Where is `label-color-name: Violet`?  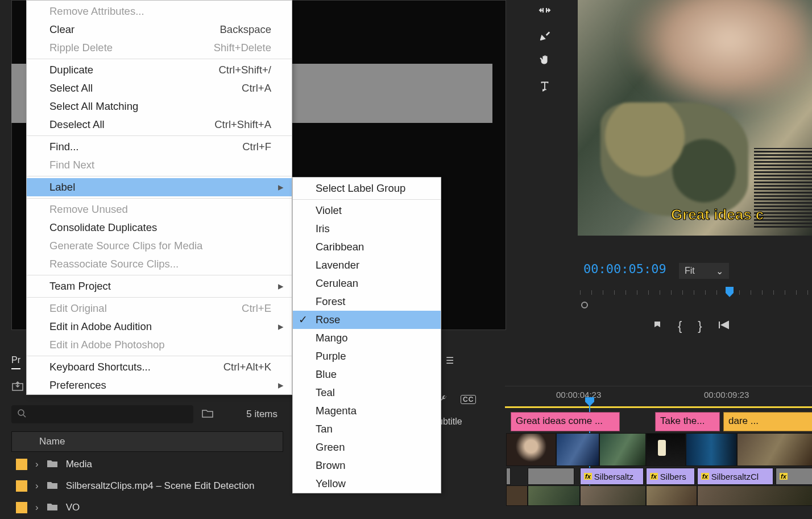 label-color-name: Violet is located at coordinates (329, 211).